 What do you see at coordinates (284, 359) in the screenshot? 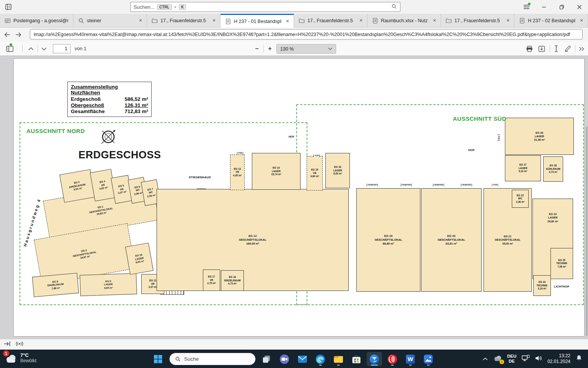
I see `chat-icon` at bounding box center [284, 359].